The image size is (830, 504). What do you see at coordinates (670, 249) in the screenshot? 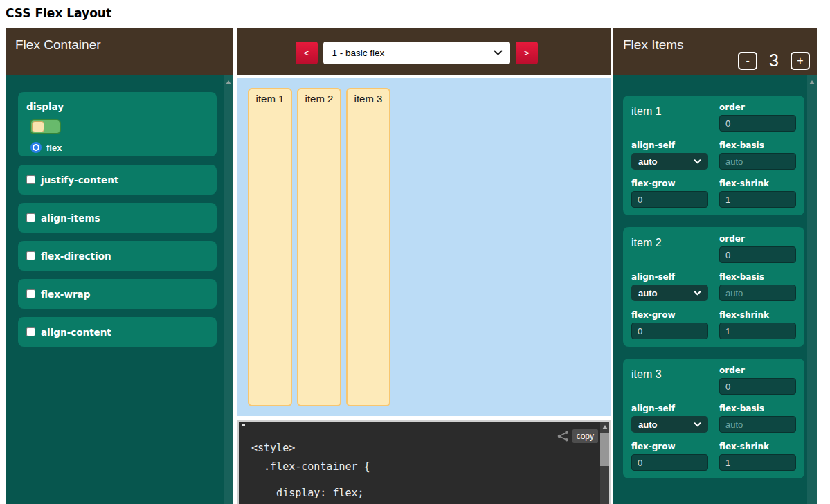
I see `item-name: item 2` at bounding box center [670, 249].